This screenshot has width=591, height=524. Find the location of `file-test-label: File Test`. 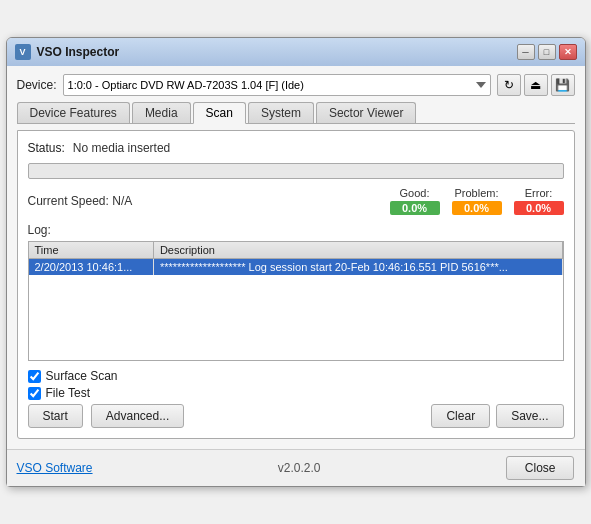

file-test-label: File Test is located at coordinates (68, 393).